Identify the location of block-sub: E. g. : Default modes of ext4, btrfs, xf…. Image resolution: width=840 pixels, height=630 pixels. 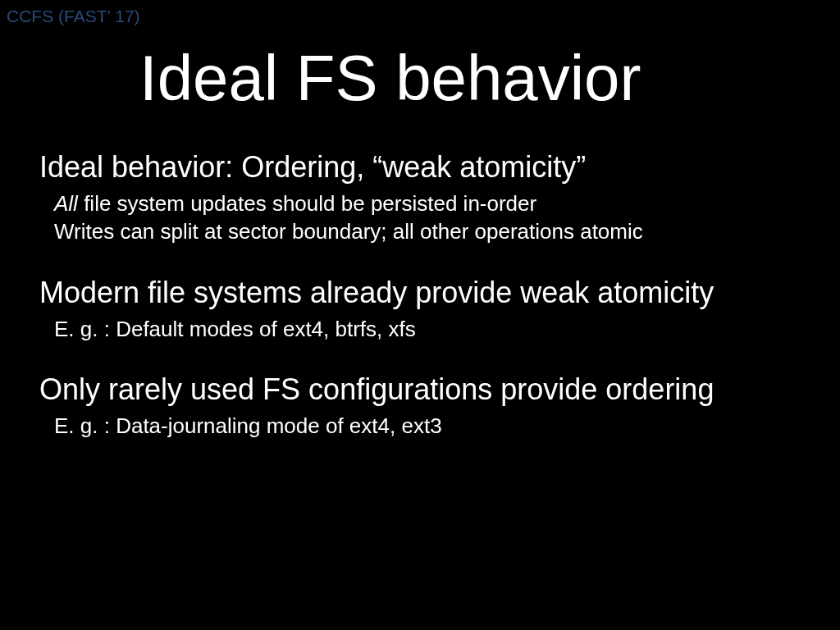
(423, 330).